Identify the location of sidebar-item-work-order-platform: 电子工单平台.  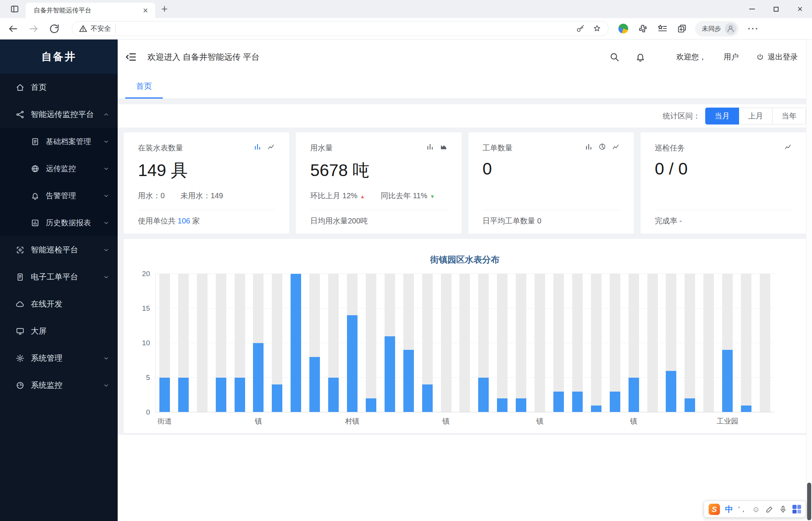
(59, 277).